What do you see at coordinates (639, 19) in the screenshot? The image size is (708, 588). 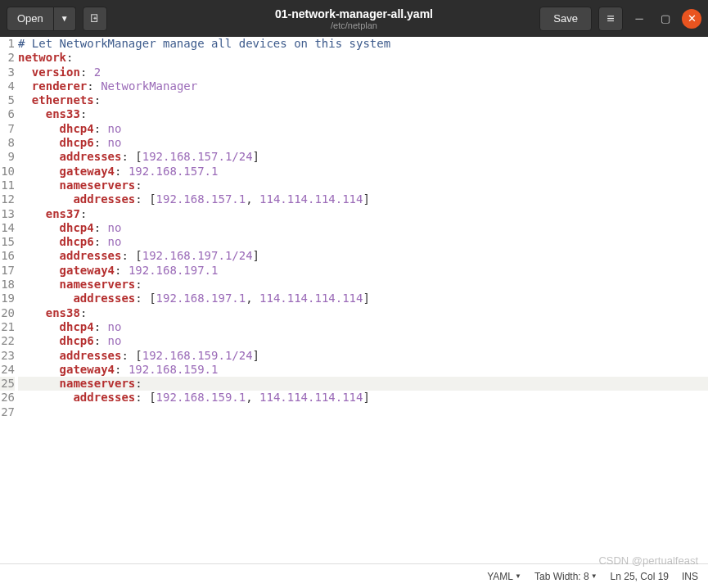 I see `minimize-button: ─` at bounding box center [639, 19].